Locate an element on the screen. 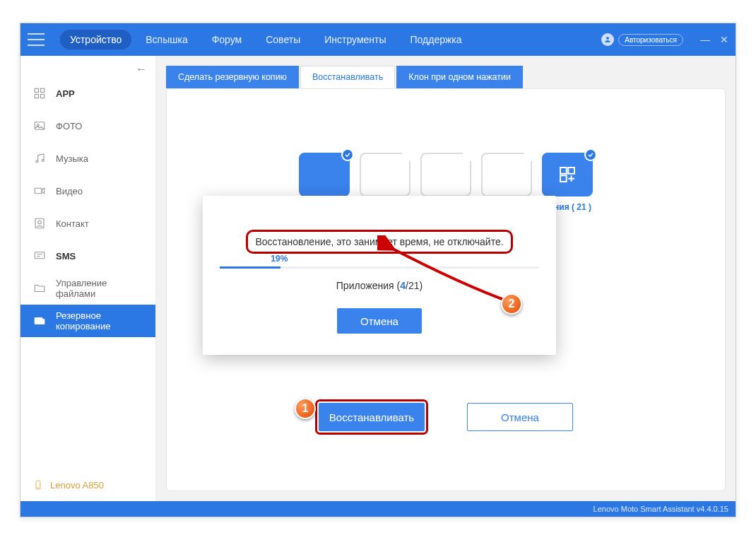 The width and height of the screenshot is (756, 540). device-indicator: Lenovo A850 is located at coordinates (69, 485).